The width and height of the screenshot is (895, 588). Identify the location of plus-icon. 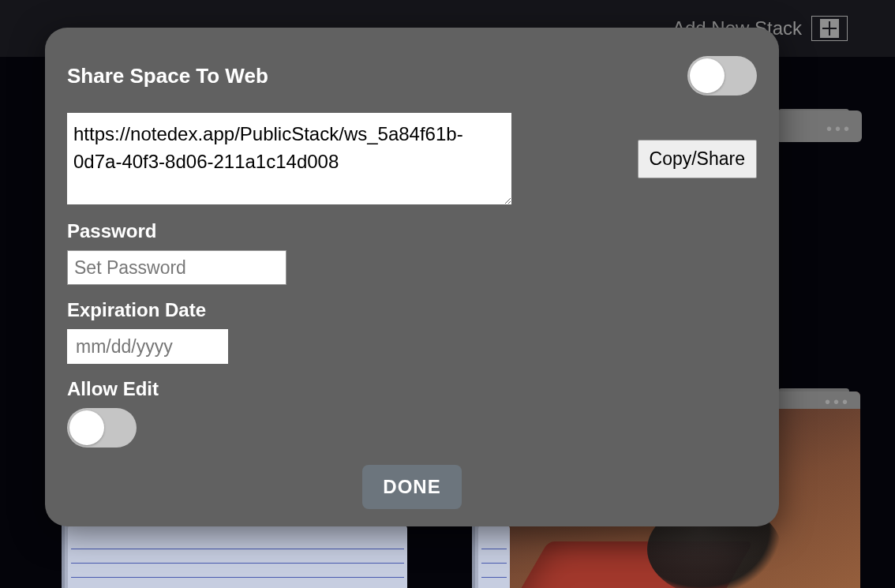
(829, 28).